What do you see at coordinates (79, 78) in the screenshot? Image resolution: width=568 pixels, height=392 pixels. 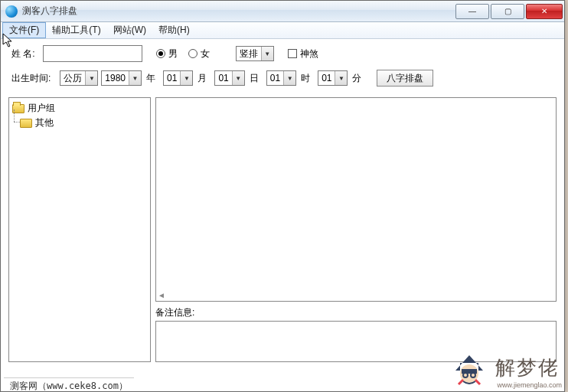 I see `calendar-select: 公历 ▼` at bounding box center [79, 78].